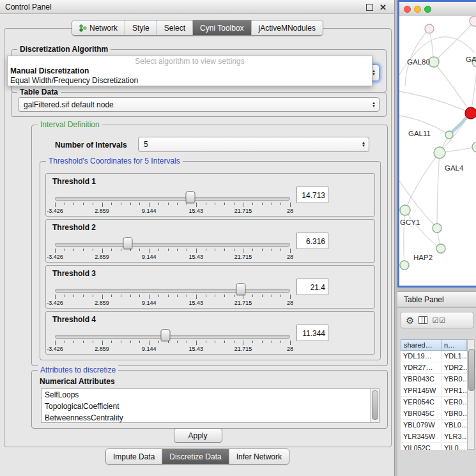  I want to click on table-row: YBL079WYBL0…, so click(434, 426).